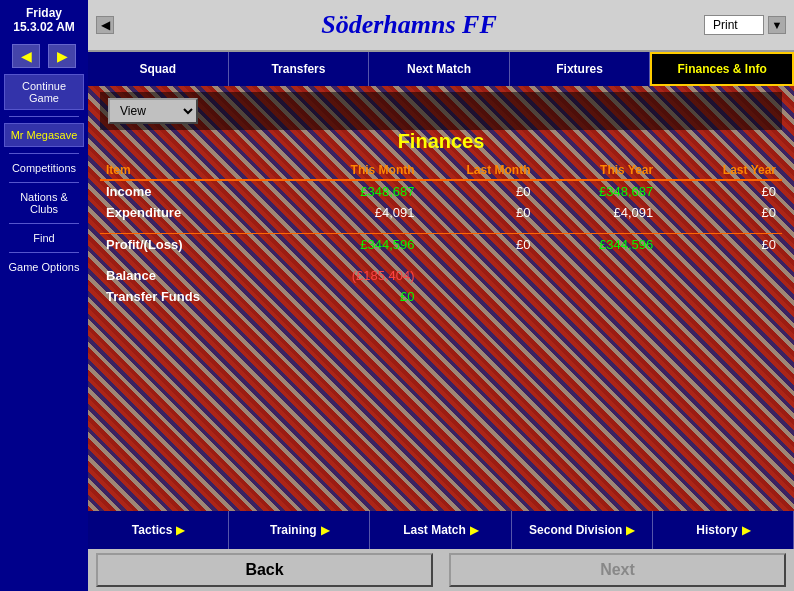  What do you see at coordinates (44, 296) in the screenshot?
I see `sidebar: Friday 15.3.02 AM ◀ ▶ Continue Game Mr M…` at bounding box center [44, 296].